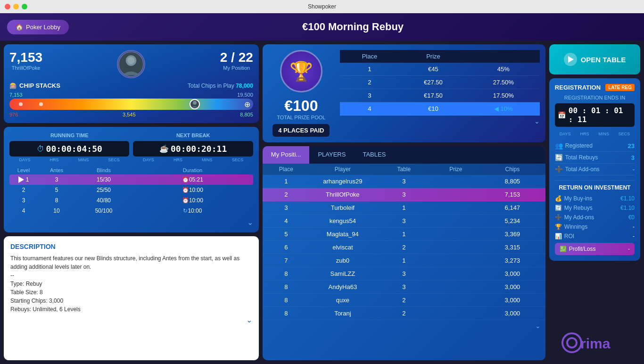  Describe the element at coordinates (404, 93) in the screenshot. I see `prize-pool-card: 🏆 €100 TOTAL PRIZE POOL 4 PLACES PAID Pl…` at that location.